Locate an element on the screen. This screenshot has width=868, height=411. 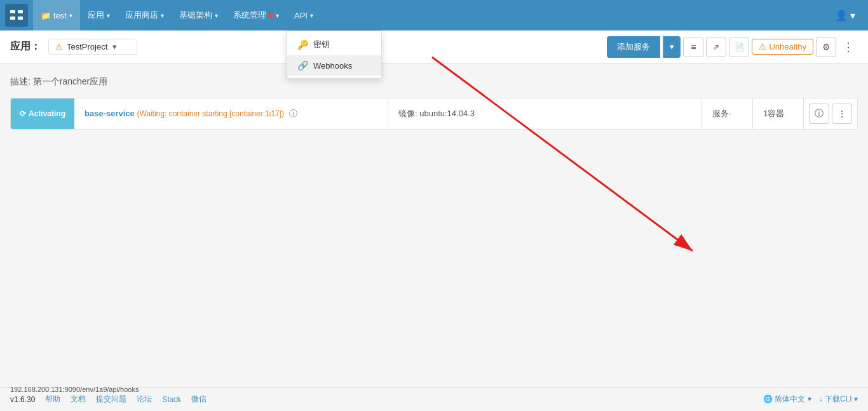
service-row: ⟳ Activating base-service (Waiting: cont… is located at coordinates (434, 114).